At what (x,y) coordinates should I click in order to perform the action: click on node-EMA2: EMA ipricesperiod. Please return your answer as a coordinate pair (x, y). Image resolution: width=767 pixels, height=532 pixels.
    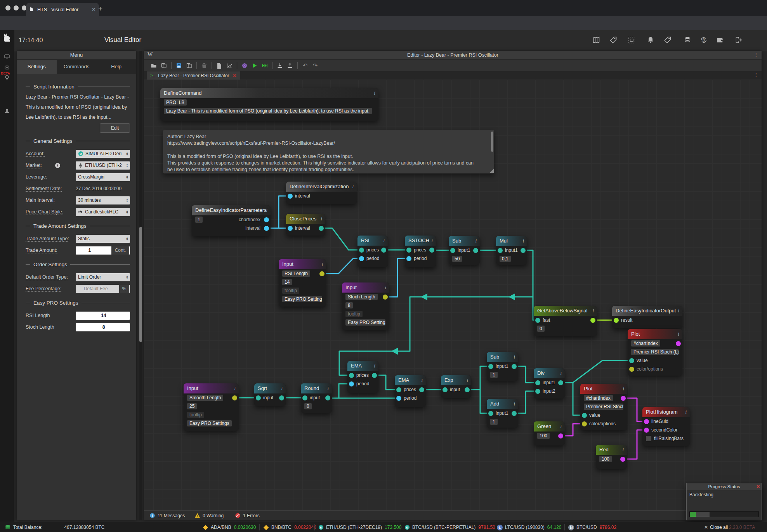
    Looking at the image, I should click on (410, 391).